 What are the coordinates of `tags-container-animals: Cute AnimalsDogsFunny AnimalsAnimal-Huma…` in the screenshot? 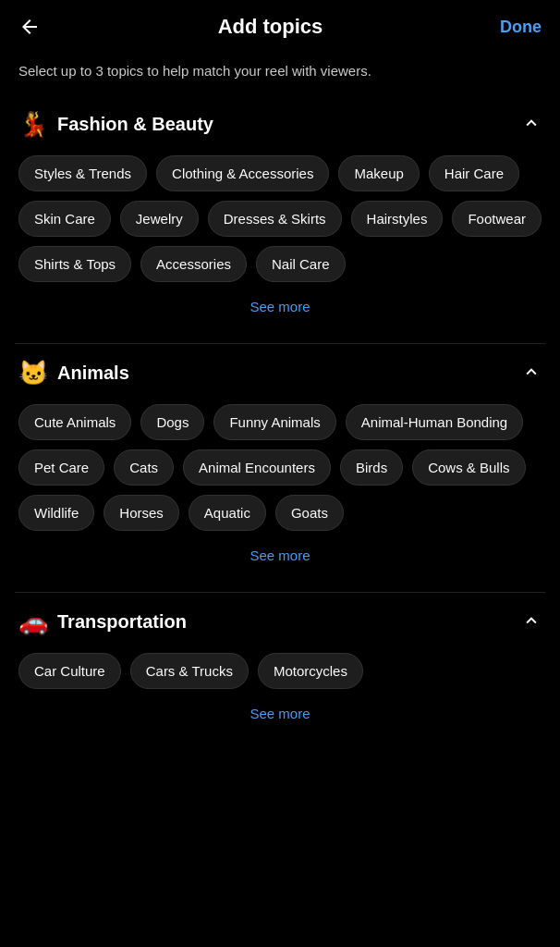 It's located at (280, 468).